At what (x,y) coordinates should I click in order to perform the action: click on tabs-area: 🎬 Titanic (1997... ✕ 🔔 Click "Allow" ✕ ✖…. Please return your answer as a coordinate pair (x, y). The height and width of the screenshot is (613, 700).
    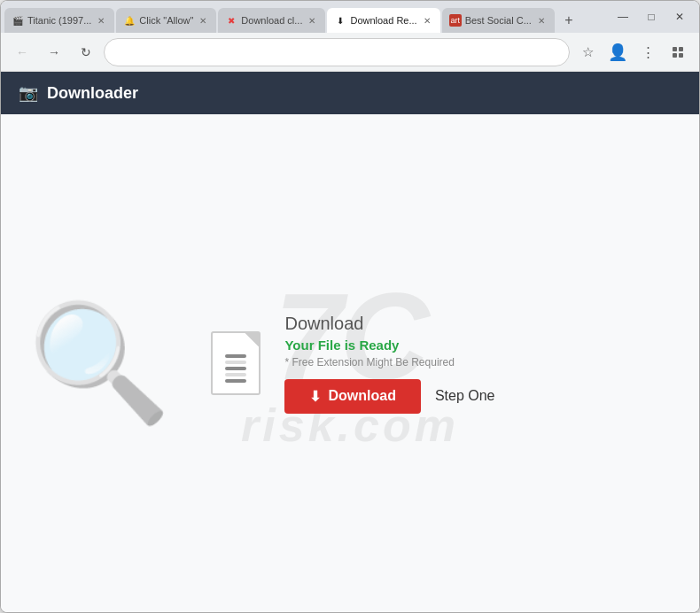
    Looking at the image, I should click on (306, 17).